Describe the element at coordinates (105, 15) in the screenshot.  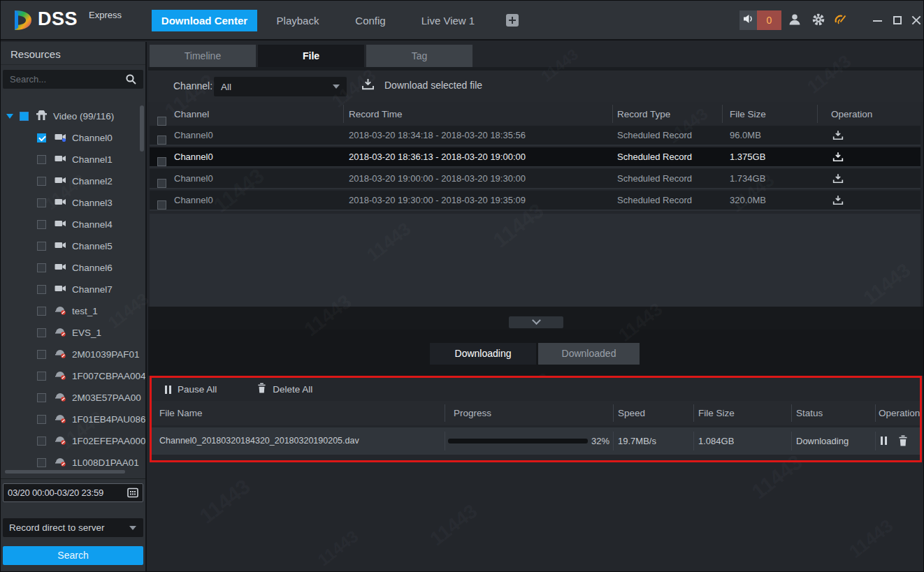
I see `brand-suffix: Express` at that location.